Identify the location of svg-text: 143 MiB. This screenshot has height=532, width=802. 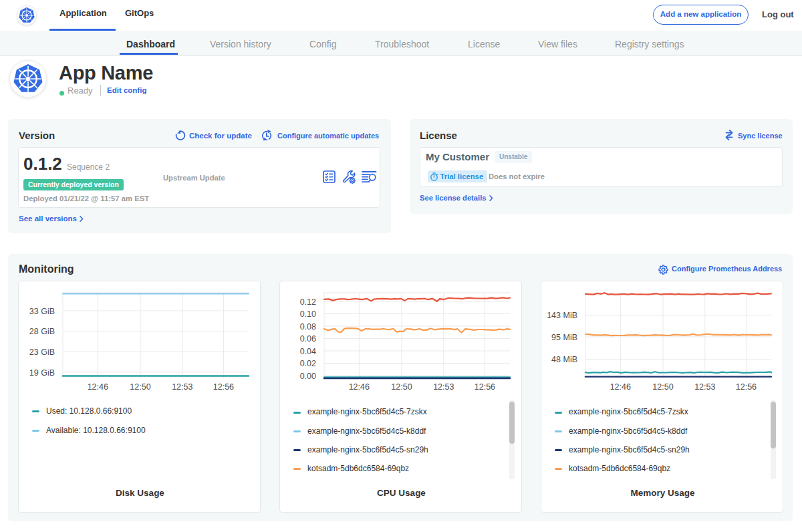
(562, 315).